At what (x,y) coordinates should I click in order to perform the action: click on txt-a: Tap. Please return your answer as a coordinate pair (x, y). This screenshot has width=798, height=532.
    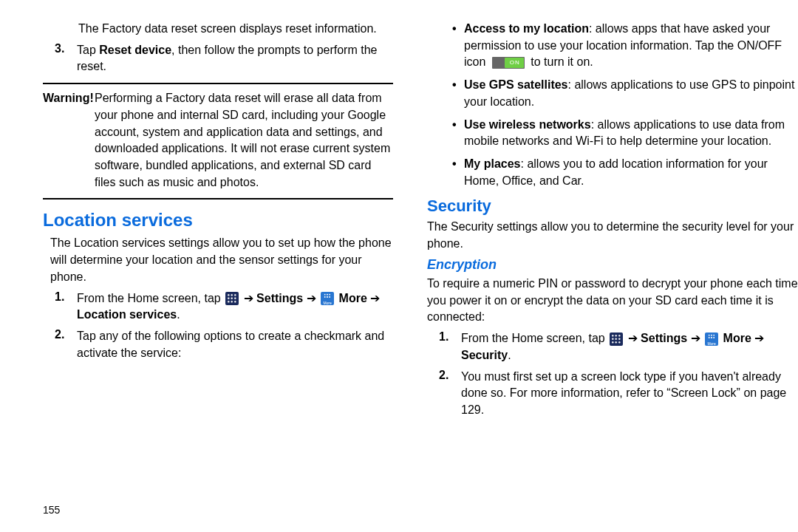
    Looking at the image, I should click on (88, 50).